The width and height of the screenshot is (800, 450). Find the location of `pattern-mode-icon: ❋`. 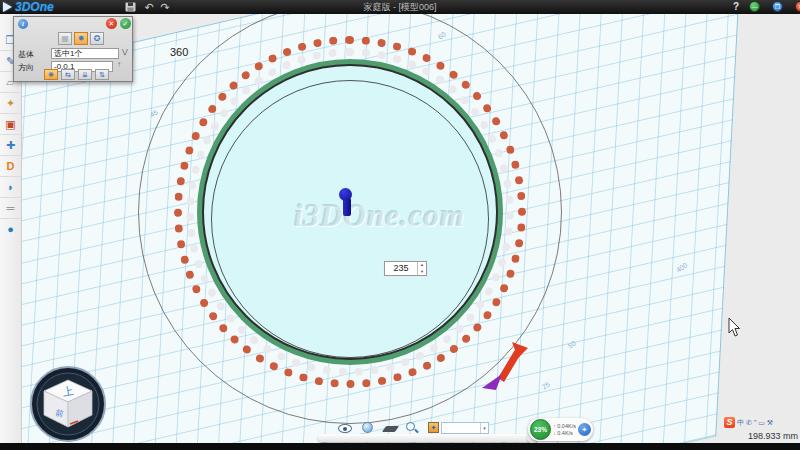

pattern-mode-icon: ❋ is located at coordinates (51, 74).